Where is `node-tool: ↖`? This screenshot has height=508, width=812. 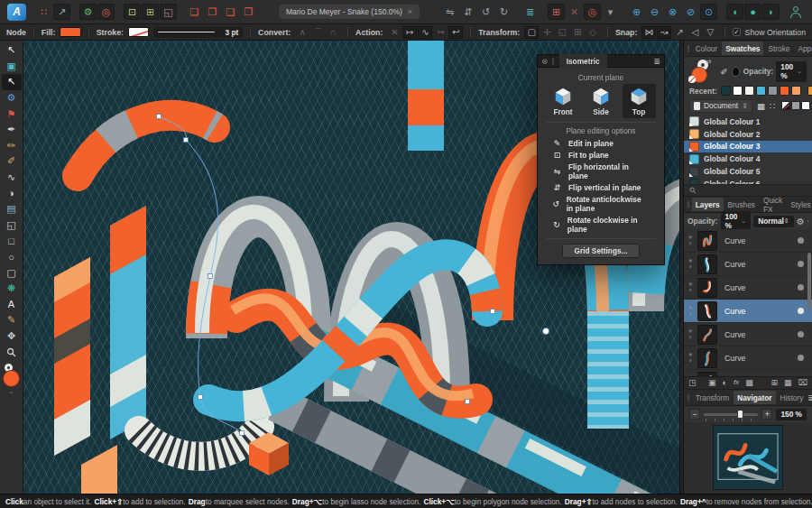
node-tool: ↖ is located at coordinates (12, 82).